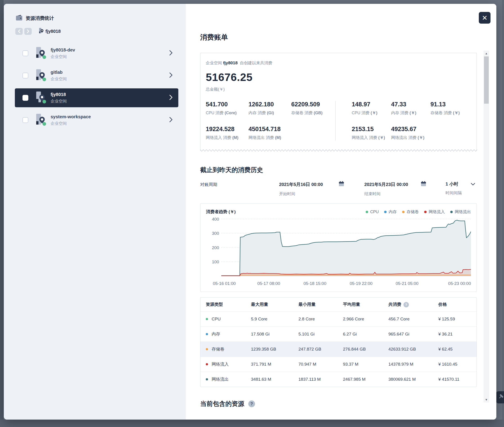 Image resolution: width=504 pixels, height=427 pixels. Describe the element at coordinates (312, 189) in the screenshot. I see `start-time-picker: 2021年5月16日 00:00 开始时间` at that location.